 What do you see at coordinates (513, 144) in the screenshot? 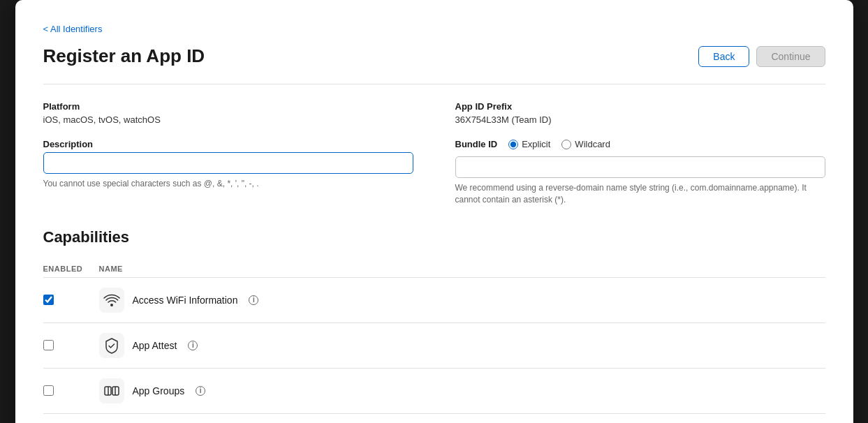
I see `explicit-radio` at bounding box center [513, 144].